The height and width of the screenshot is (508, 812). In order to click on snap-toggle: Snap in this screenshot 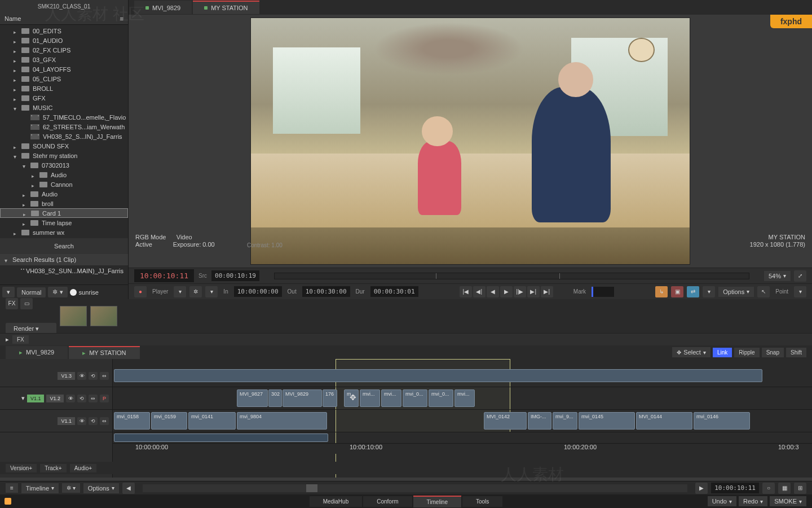, I will do `click(773, 352)`.